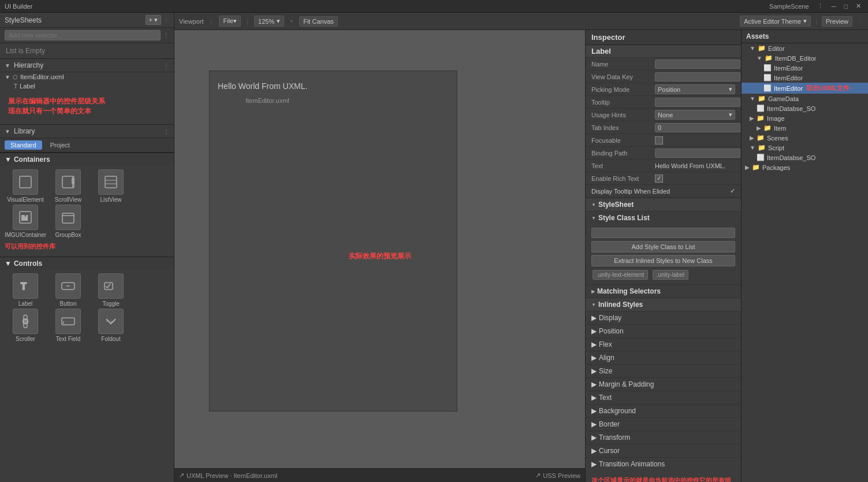 The width and height of the screenshot is (868, 482). I want to click on editor-expand-icon: ▼, so click(752, 49).